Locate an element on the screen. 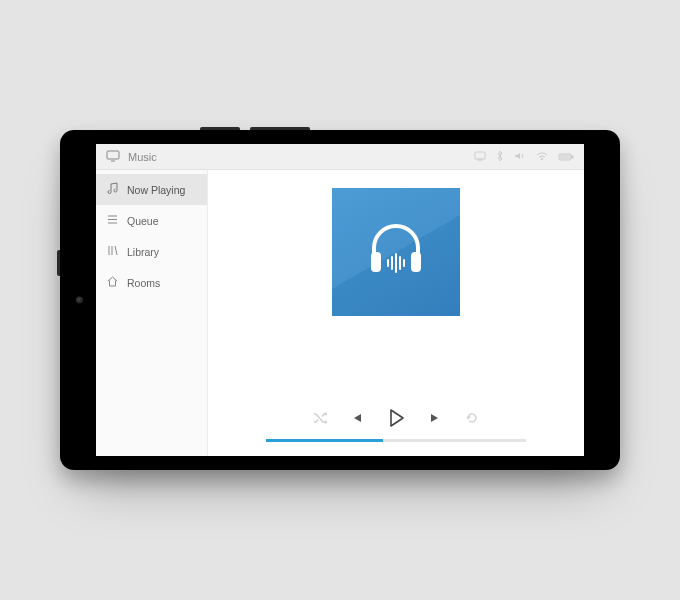  album-art is located at coordinates (396, 252).